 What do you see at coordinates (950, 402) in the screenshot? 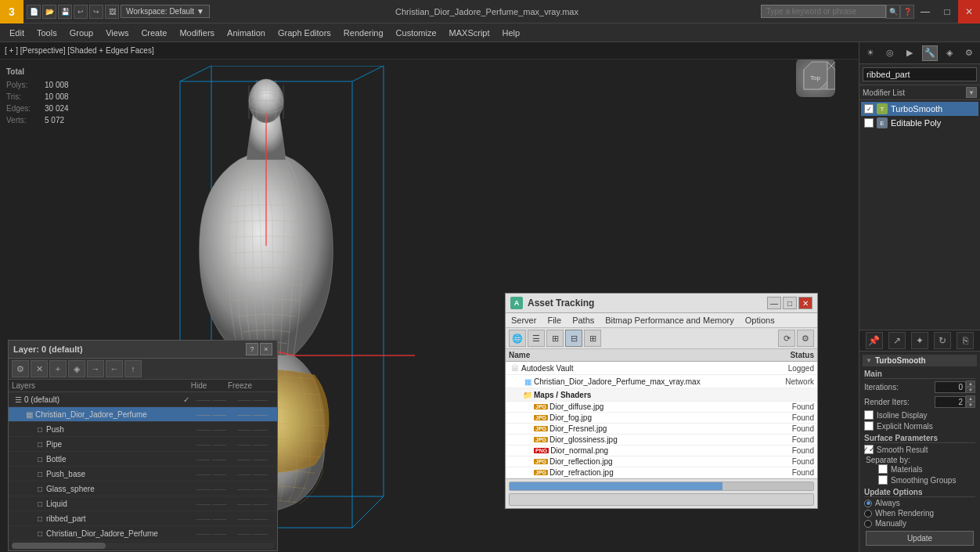
I see `render-iters-input` at bounding box center [950, 402].